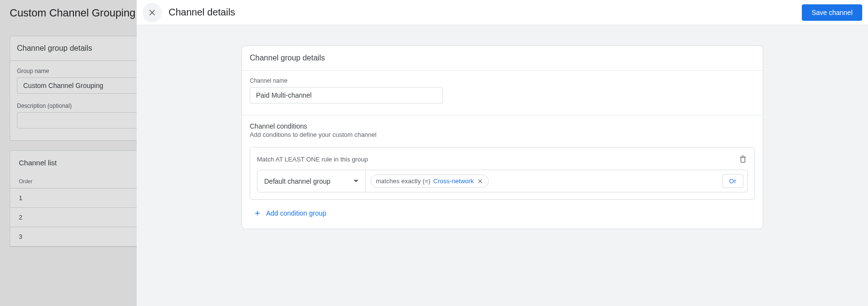 The image size is (868, 306). Describe the element at coordinates (502, 93) in the screenshot. I see `channel-name-section: Channel name` at that location.